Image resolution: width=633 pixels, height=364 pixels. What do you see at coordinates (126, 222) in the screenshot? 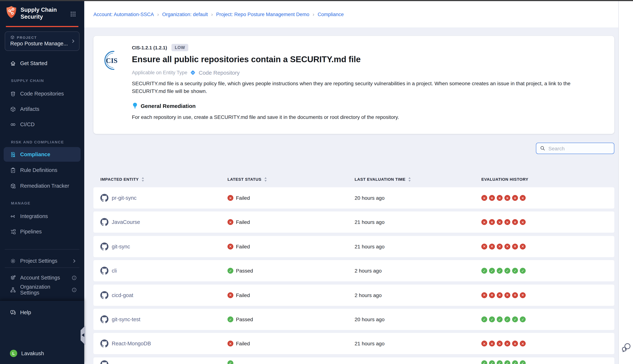
I see `entity-name: JavaCourse` at bounding box center [126, 222].